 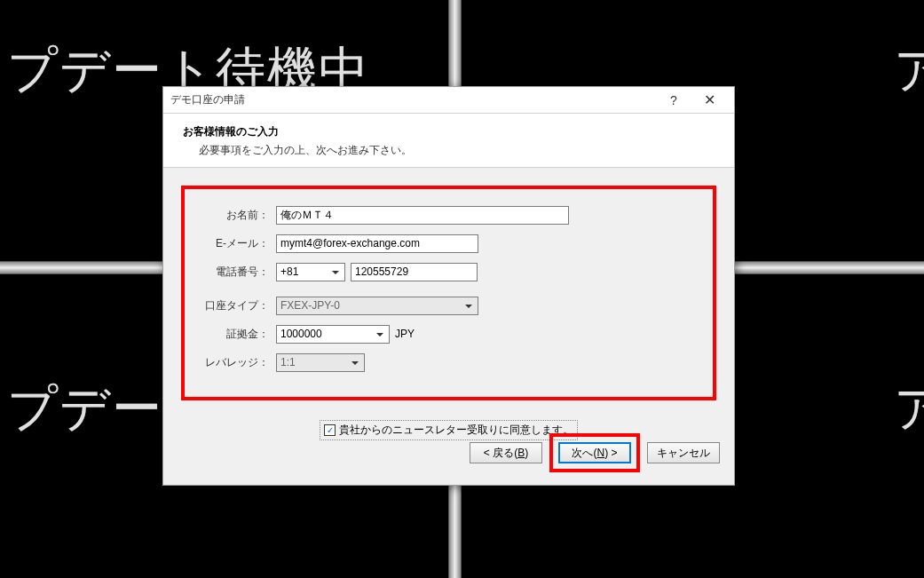 I want to click on leverage-label: レバレッジ：, so click(x=236, y=362).